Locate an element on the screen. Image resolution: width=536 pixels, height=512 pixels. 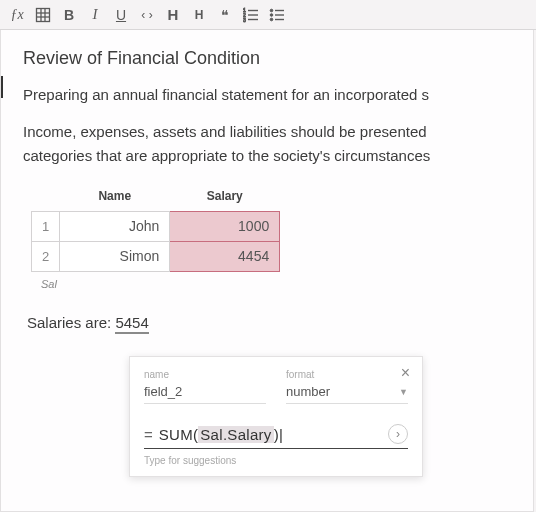
svg-text: 3 is located at coordinates (244, 20).